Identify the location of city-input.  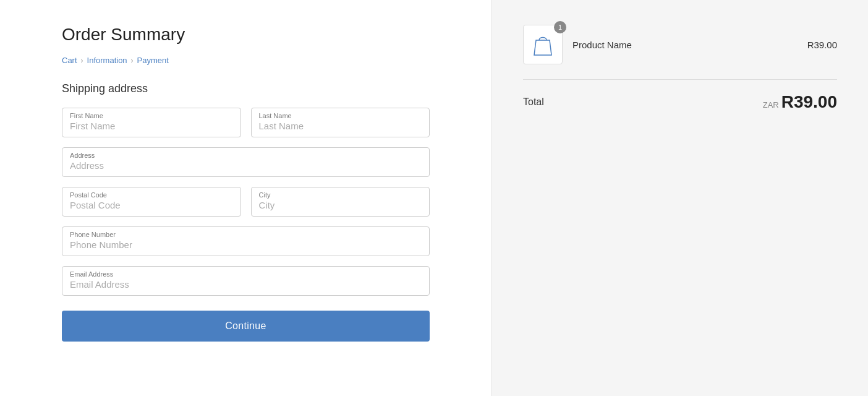
(341, 205).